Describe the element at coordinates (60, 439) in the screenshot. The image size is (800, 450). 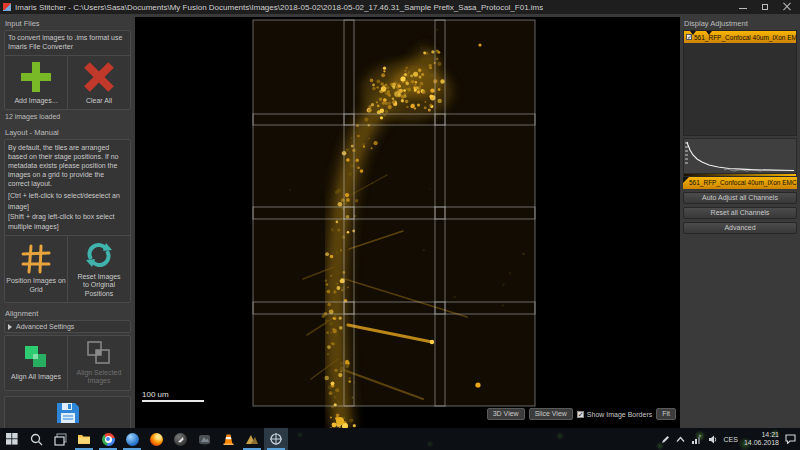
I see `task-view-button` at that location.